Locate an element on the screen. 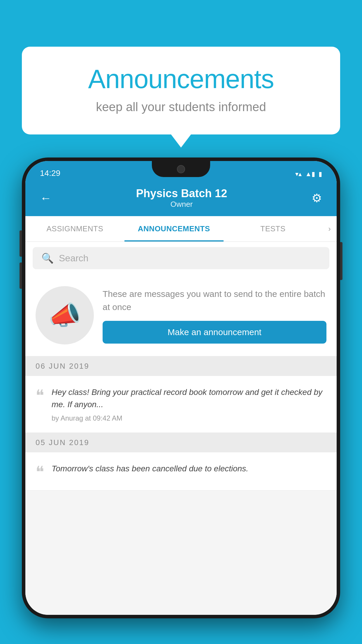 This screenshot has width=362, height=644. announcement-content-1: Hey class! Bring your practical record b… is located at coordinates (189, 404).